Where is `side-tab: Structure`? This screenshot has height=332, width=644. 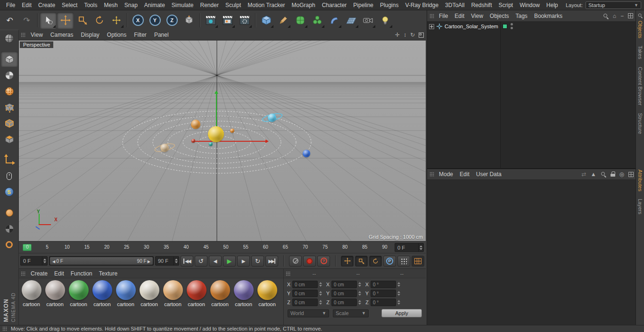
side-tab: Structure is located at coordinates (640, 123).